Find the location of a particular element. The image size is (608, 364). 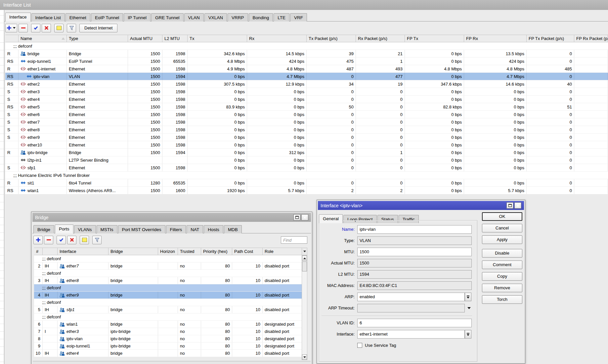

comment-button: Comment is located at coordinates (502, 265).